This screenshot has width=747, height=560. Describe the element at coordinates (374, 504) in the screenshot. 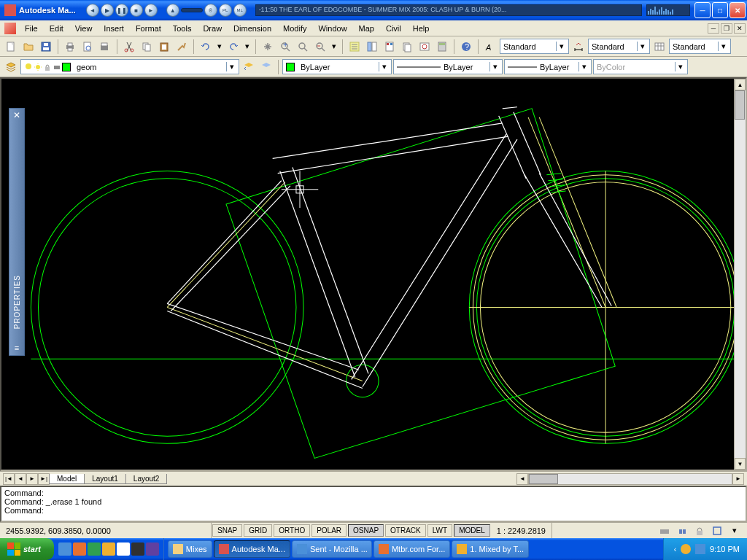

I see `command-window: Command: Command: _.erase 1 found Comman…` at that location.